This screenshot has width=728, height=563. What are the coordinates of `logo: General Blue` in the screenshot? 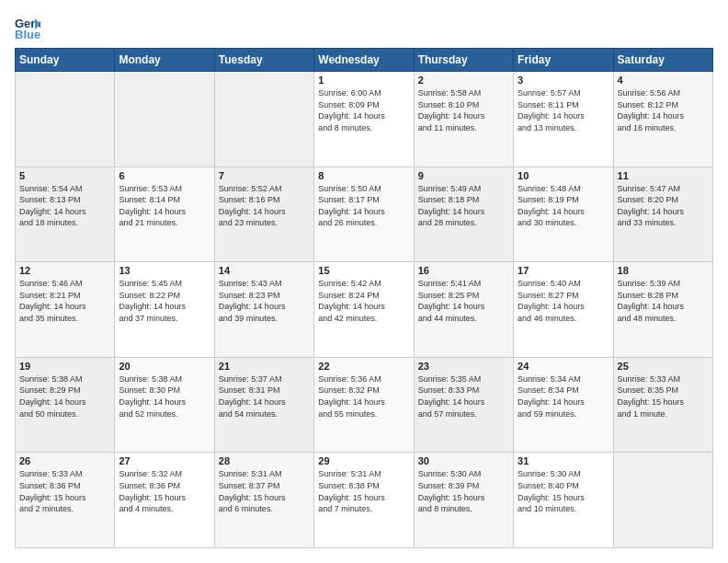 It's located at (29, 28).